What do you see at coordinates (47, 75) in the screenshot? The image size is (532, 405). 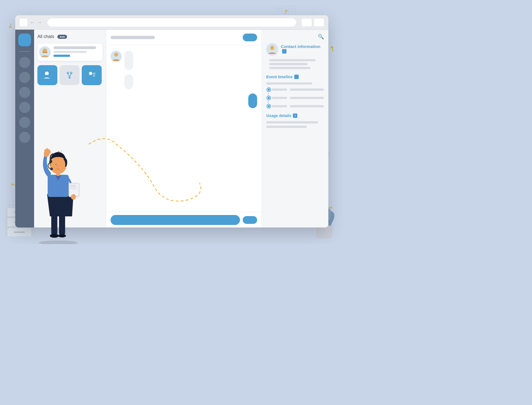 I see `quick-action-new-contact` at bounding box center [47, 75].